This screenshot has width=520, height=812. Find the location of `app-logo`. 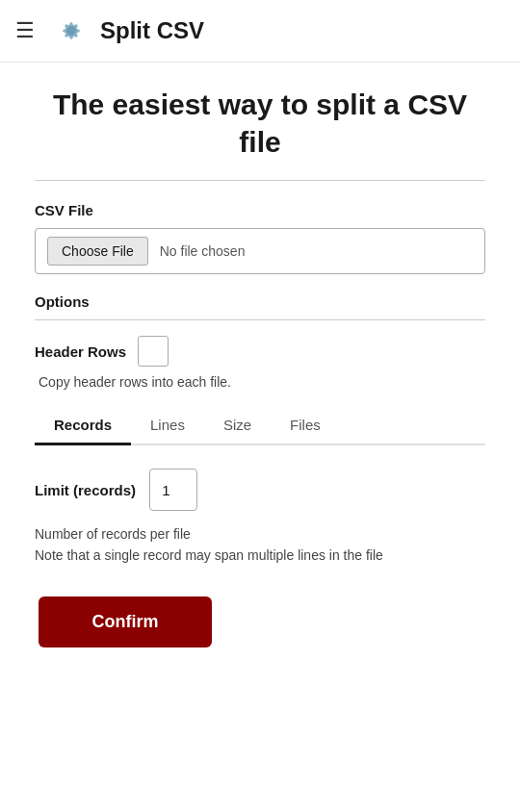

app-logo is located at coordinates (71, 31).